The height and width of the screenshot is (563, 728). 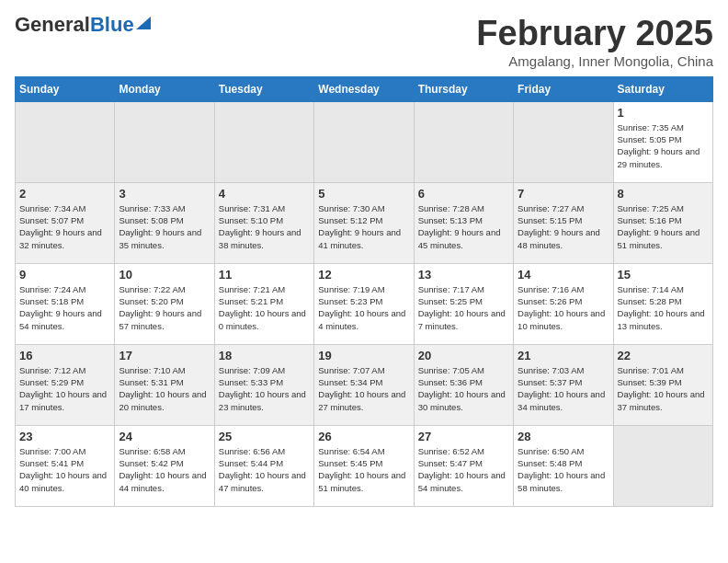 What do you see at coordinates (664, 274) in the screenshot?
I see `day-number: 15` at bounding box center [664, 274].